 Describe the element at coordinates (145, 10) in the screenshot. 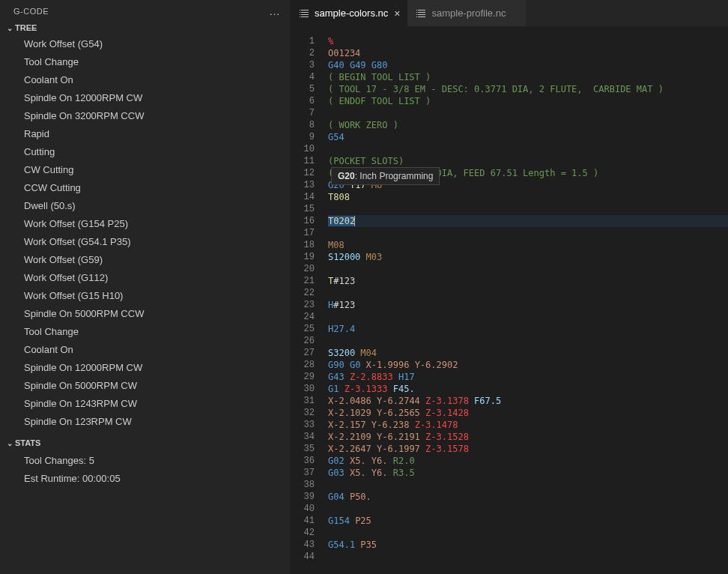

I see `sidebar-header: G-CODE …` at that location.